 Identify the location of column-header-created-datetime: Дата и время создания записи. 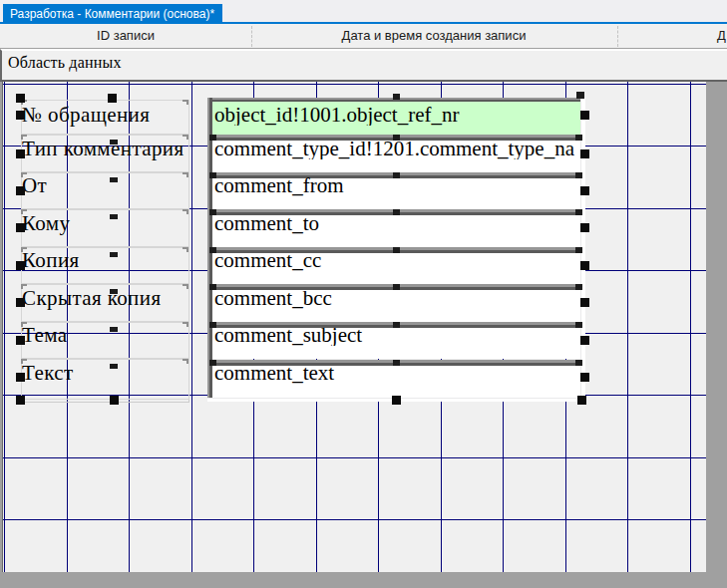
(434, 36).